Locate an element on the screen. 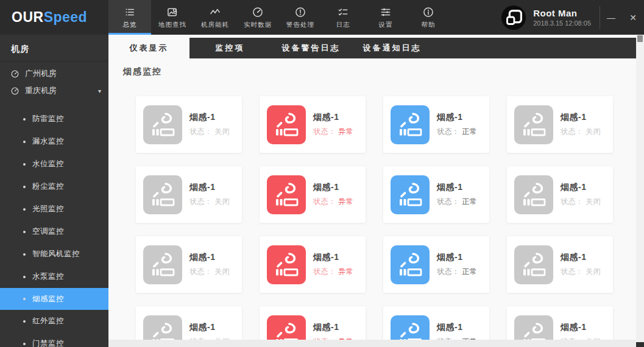  room-label: 广州机房 is located at coordinates (41, 74).